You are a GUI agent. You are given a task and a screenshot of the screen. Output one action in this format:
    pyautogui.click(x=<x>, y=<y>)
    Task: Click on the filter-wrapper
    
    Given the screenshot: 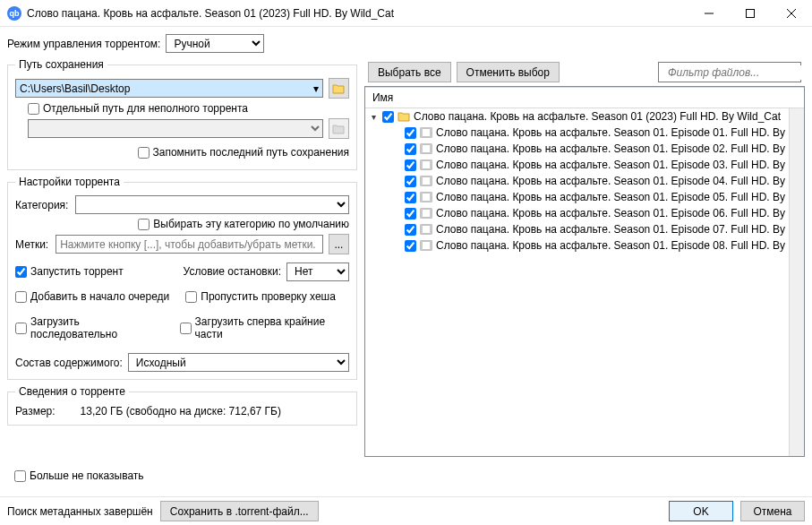 What is the action you would take?
    pyautogui.click(x=730, y=72)
    